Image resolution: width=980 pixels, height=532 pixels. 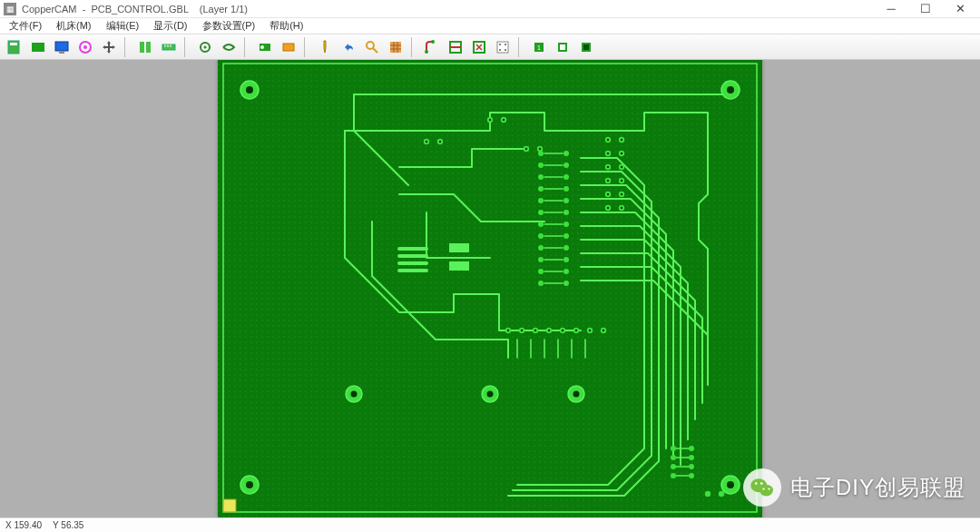 I want to click on menu-machine: 机床(M), so click(x=74, y=25).